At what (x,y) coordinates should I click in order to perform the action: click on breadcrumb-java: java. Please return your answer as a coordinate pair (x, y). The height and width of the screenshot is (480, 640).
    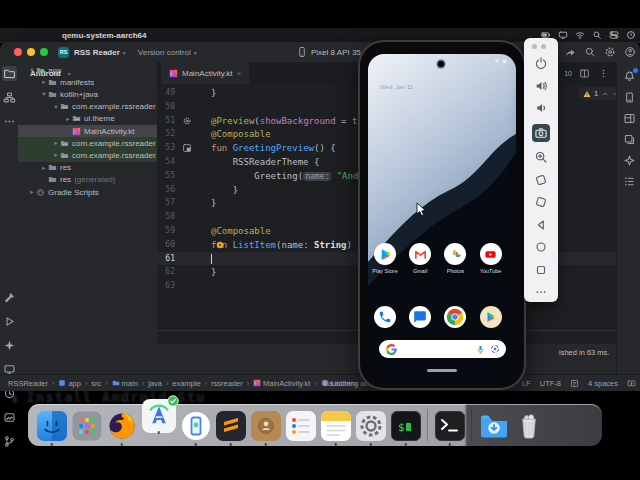
    Looking at the image, I should click on (155, 384).